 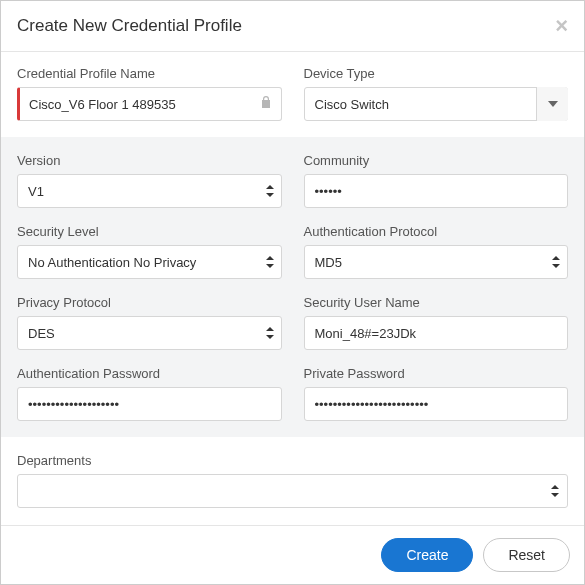 I want to click on auth-password-label: Authentication Password, so click(x=150, y=374).